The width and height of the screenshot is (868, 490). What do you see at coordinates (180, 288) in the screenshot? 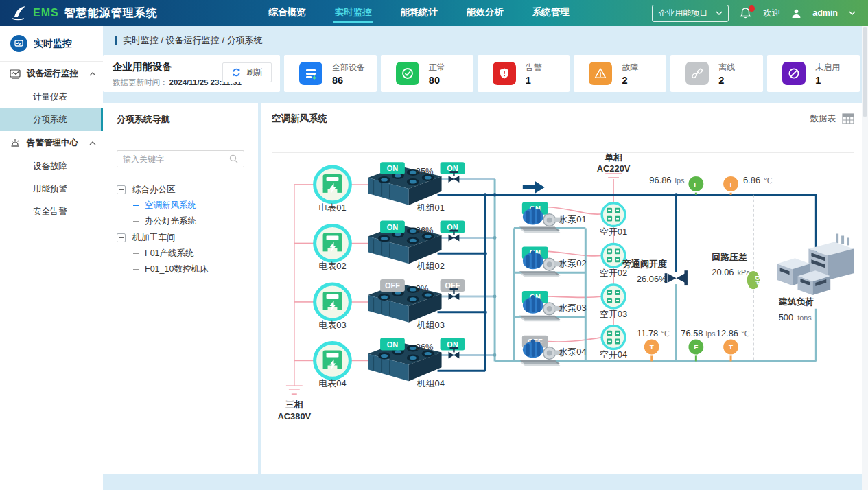
I see `subsystem-nav-panel: 分项系统导航 综合办公区 空调新风系统` at bounding box center [180, 288].